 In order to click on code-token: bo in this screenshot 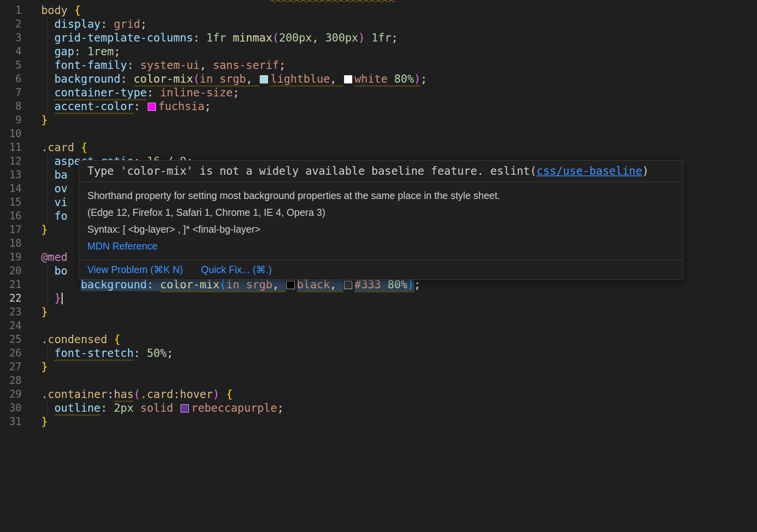, I will do `click(61, 271)`.